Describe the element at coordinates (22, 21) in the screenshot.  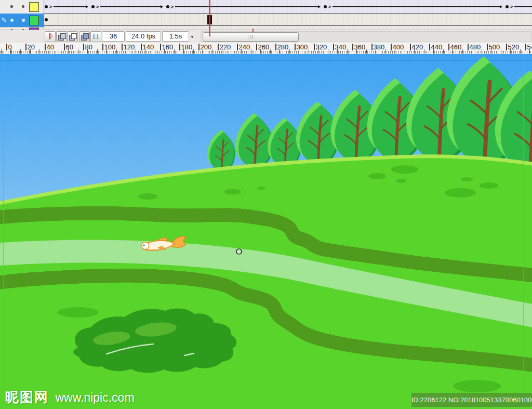
I see `layer-row-2: ✎` at that location.